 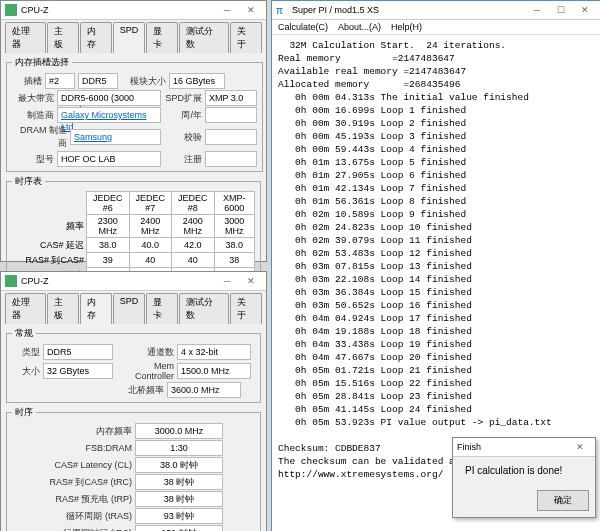 What do you see at coordinates (145, 352) in the screenshot?
I see `chan-label: 通道数` at bounding box center [145, 352].